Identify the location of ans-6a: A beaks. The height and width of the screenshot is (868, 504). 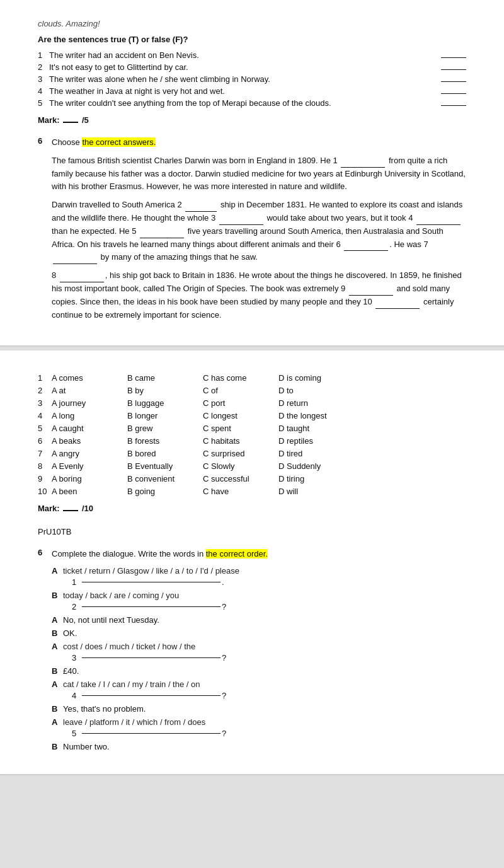
(89, 441).